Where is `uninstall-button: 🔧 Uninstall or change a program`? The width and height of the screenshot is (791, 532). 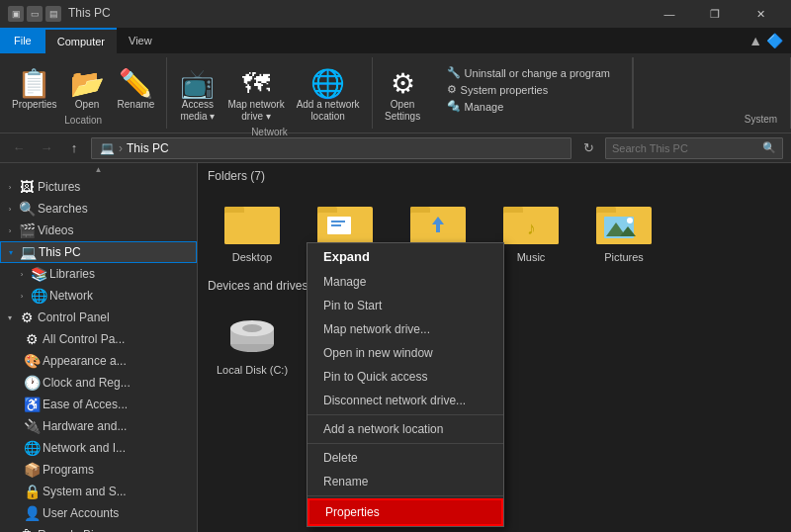 uninstall-button: 🔧 Uninstall or change a program is located at coordinates (528, 73).